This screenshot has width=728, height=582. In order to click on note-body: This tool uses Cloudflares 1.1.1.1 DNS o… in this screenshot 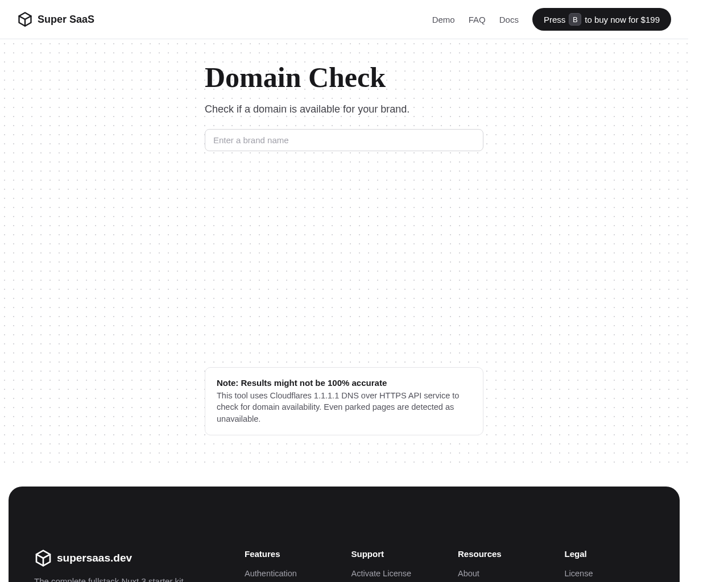, I will do `click(344, 407)`.